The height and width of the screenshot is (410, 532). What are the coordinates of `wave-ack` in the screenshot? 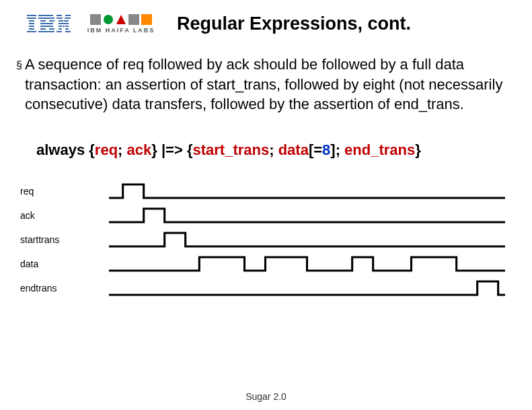 It's located at (307, 215).